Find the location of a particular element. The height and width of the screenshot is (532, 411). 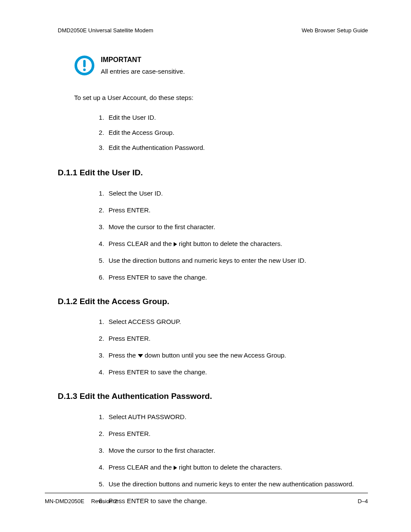

page-header: DMD2050E Universal Satellite Modem Web B… is located at coordinates (213, 31).